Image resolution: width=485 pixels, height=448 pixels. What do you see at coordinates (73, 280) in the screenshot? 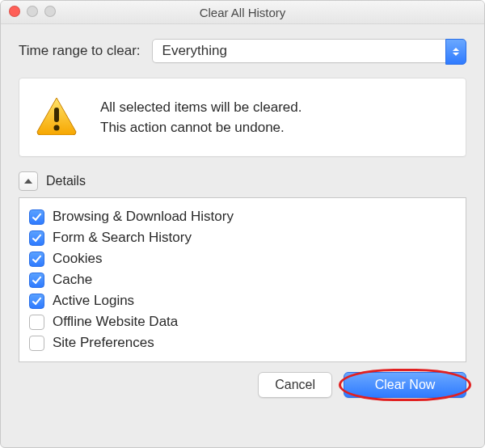
I see `details-item-label: Cache` at bounding box center [73, 280].